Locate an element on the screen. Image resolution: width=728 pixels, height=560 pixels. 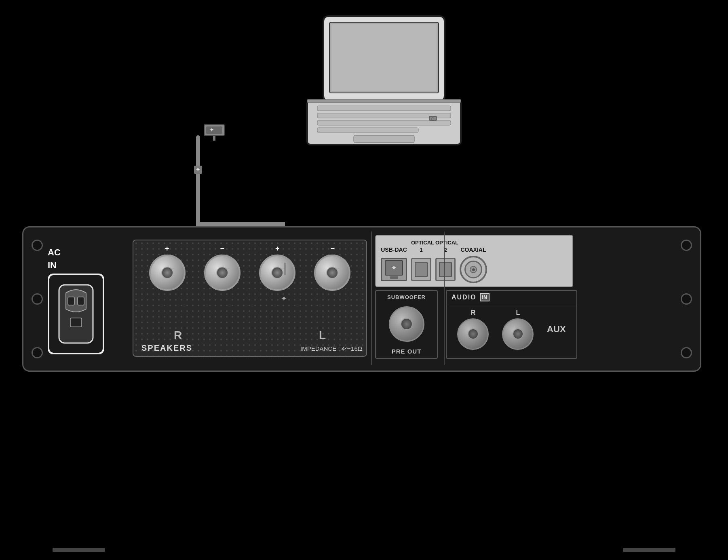
impedance-label: IMPEDANCE : 4〜16Ω is located at coordinates (331, 349).